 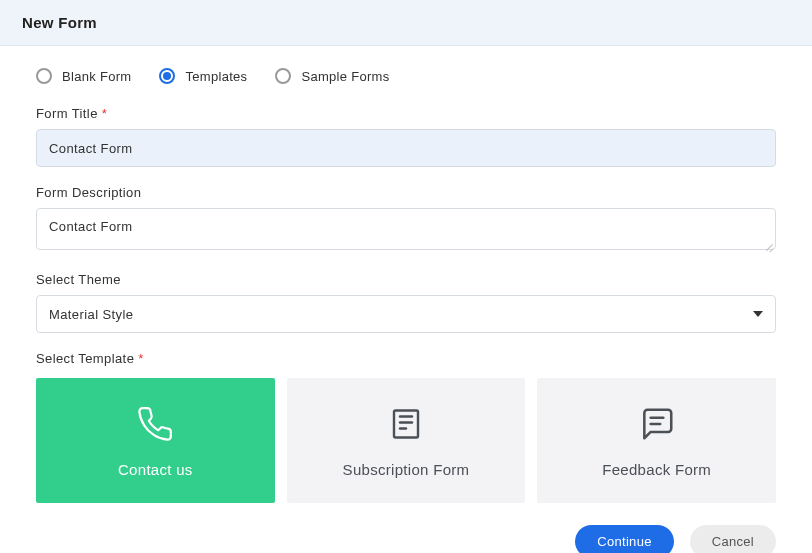 What do you see at coordinates (406, 539) in the screenshot?
I see `dialog-footer: Continue Cancel` at bounding box center [406, 539].